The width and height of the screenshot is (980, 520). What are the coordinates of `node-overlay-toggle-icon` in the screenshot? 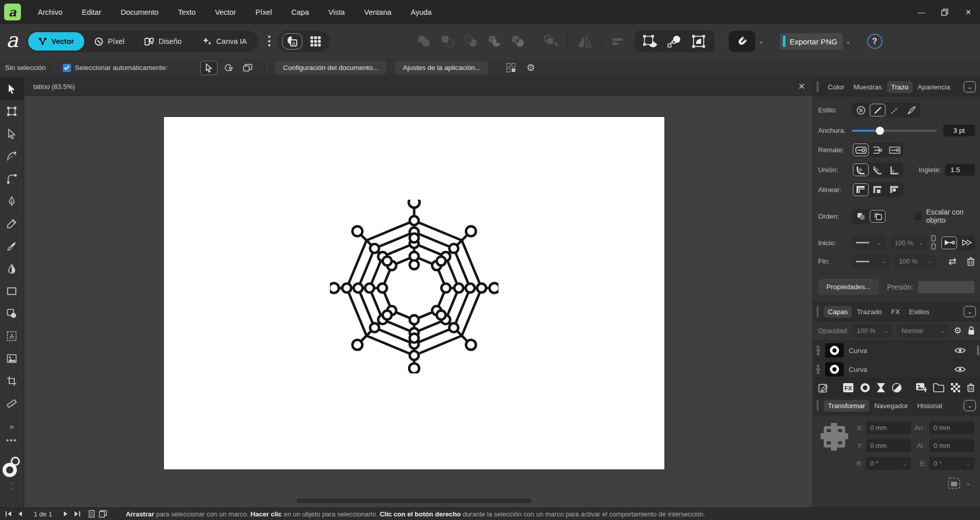 It's located at (675, 41).